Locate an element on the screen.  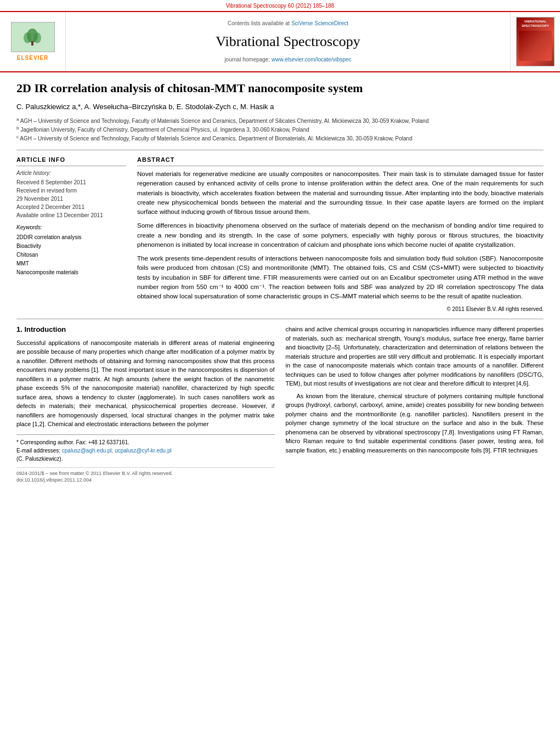
email-note: E-mail addresses: cpalusz@agh.edu.pl, uc… is located at coordinates (146, 451).